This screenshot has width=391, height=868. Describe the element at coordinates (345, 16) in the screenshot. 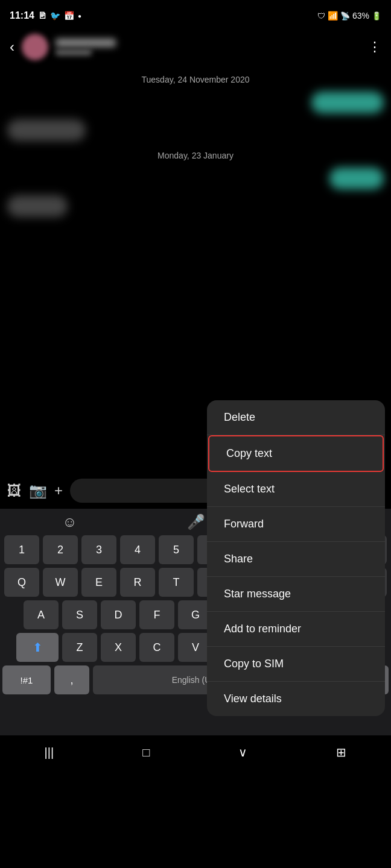

I see `signal-icon: 📡` at that location.